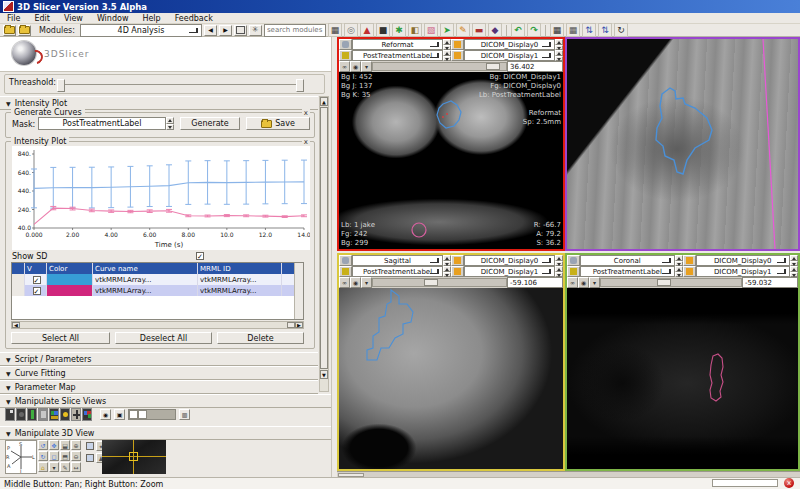 The height and width of the screenshot is (489, 800). Describe the element at coordinates (559, 272) in the screenshot. I see `yellow-background-spinner` at that location.